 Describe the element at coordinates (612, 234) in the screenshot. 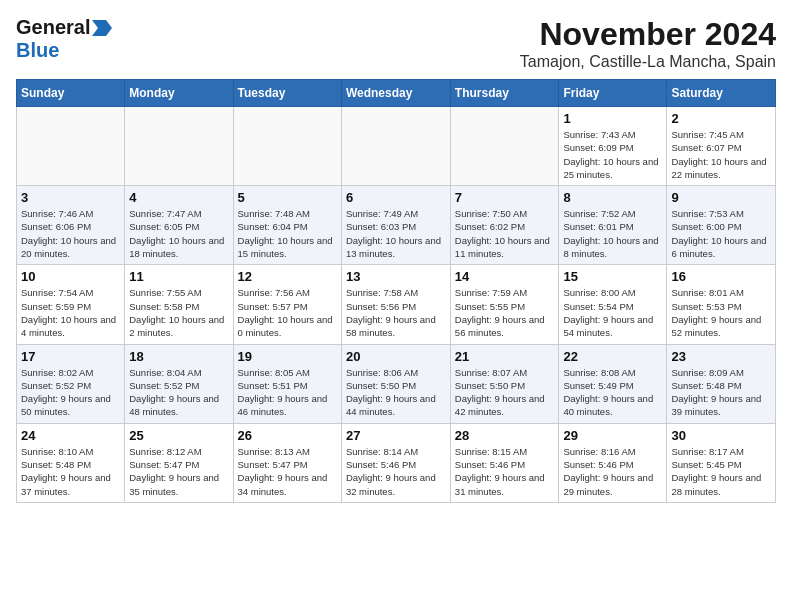

I see `day-info: Sunrise: 7:52 AM Sunset: 6:01 PM Dayligh…` at that location.